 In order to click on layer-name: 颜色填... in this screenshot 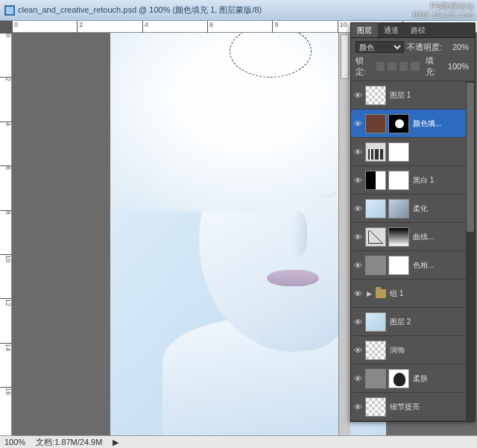, I will do `click(427, 124)`.